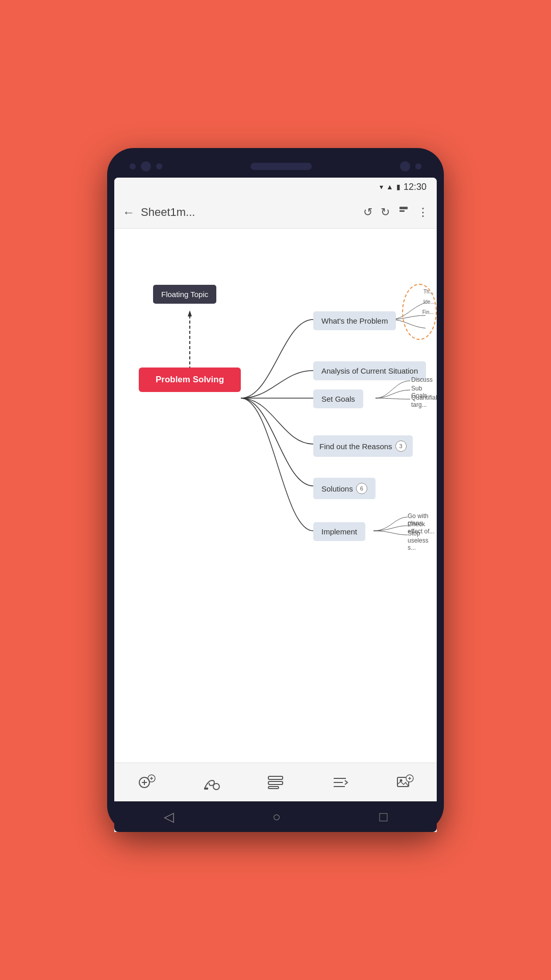 The image size is (551, 980). Describe the element at coordinates (422, 380) in the screenshot. I see `sub-discuss: Discuss` at that location.